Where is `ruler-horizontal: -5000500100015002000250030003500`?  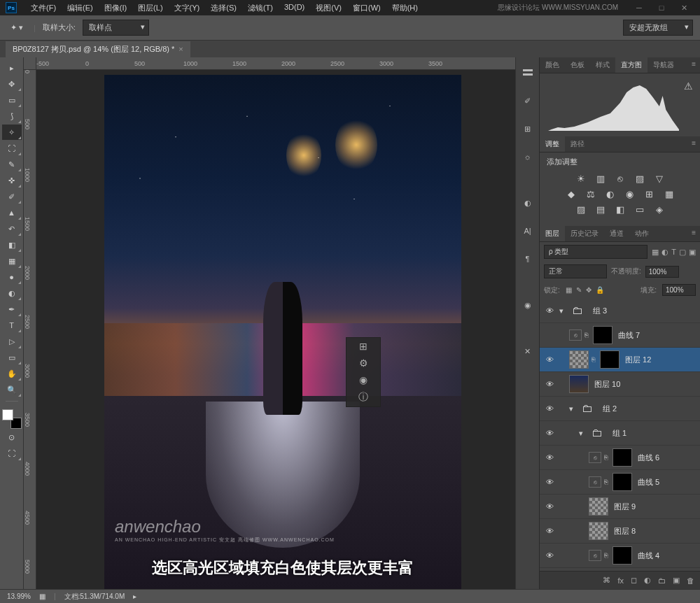
ruler-horizontal: -5000500100015002000250030003500 is located at coordinates (276, 64).